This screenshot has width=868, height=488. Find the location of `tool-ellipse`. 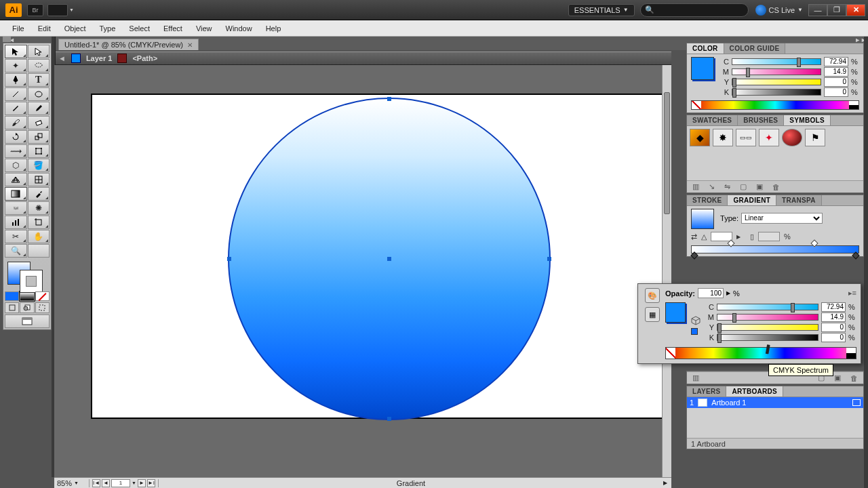

tool-ellipse is located at coordinates (39, 94).